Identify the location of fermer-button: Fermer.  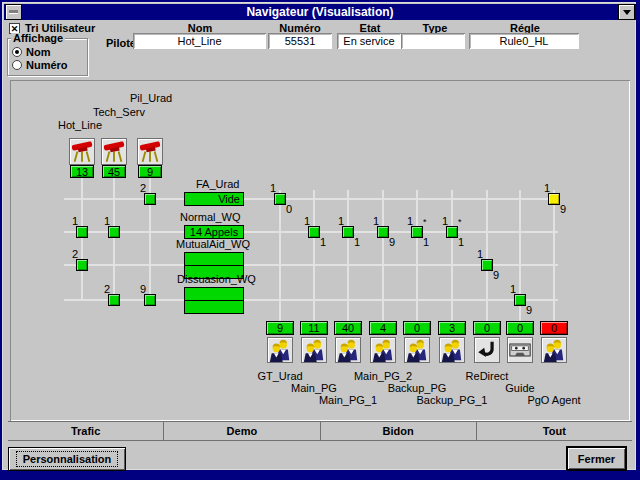
(596, 458).